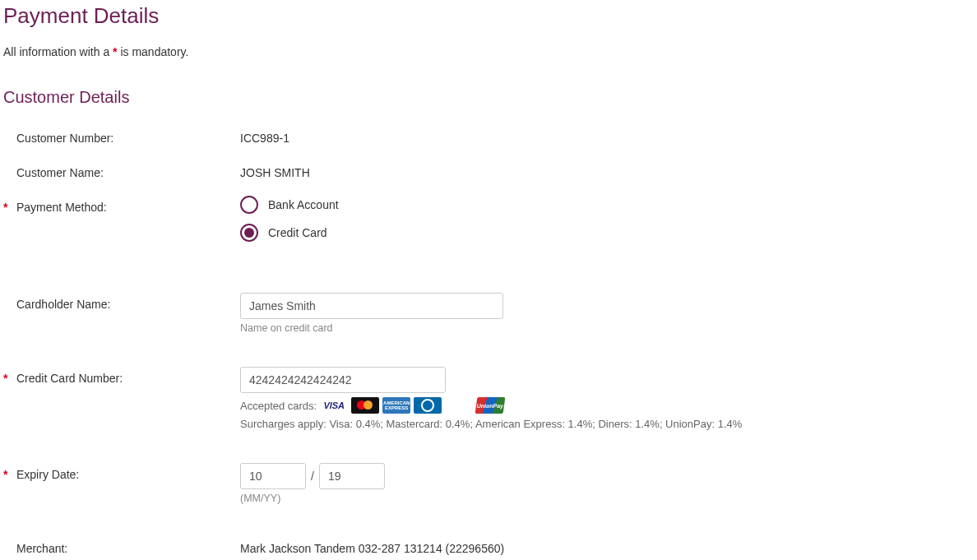  What do you see at coordinates (607, 233) in the screenshot?
I see `radio-credit-card: Credit Card` at bounding box center [607, 233].